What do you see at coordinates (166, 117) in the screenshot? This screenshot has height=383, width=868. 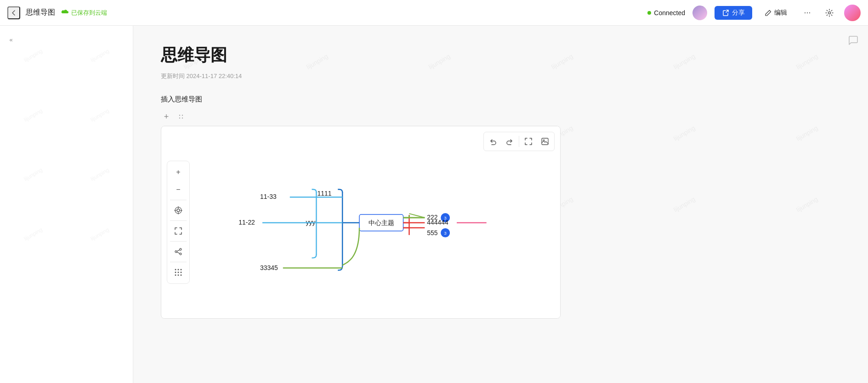 I see `add-block-button: +` at bounding box center [166, 117].